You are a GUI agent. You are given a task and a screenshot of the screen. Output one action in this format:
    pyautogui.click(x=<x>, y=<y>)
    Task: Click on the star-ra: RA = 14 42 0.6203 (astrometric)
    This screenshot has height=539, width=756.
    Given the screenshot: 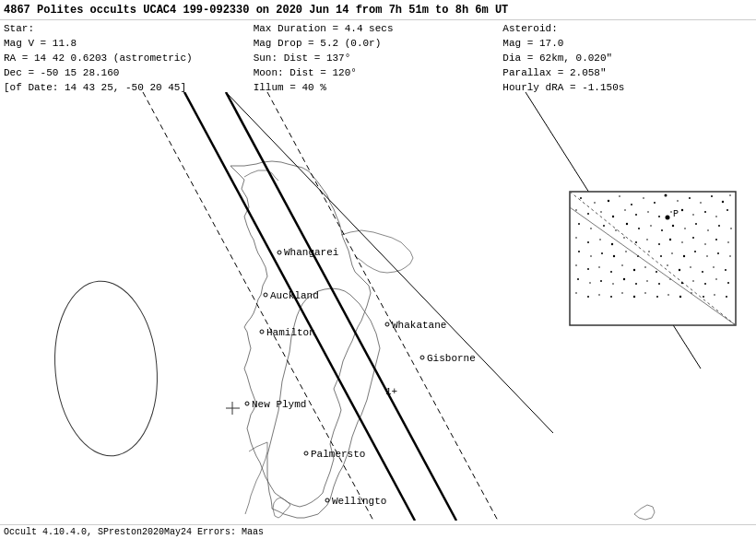 What is the action you would take?
    pyautogui.click(x=129, y=59)
    